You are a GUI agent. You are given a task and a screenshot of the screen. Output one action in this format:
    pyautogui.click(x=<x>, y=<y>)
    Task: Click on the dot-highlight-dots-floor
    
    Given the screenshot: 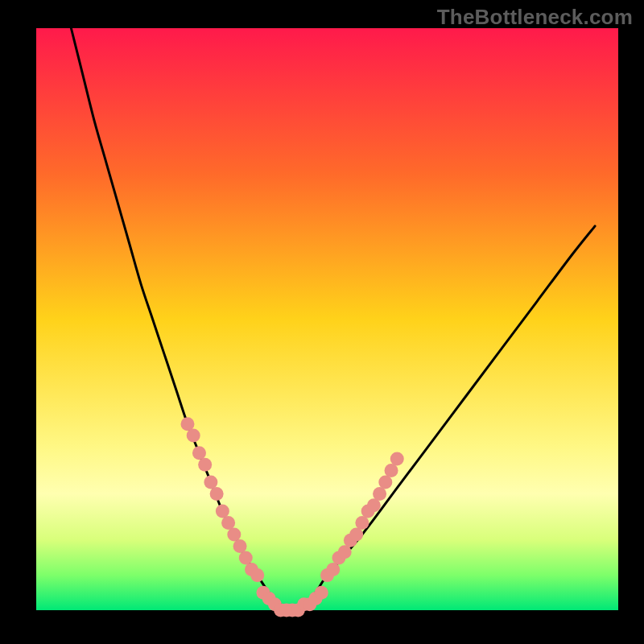 What is the action you would take?
    pyautogui.click(x=322, y=592)
    